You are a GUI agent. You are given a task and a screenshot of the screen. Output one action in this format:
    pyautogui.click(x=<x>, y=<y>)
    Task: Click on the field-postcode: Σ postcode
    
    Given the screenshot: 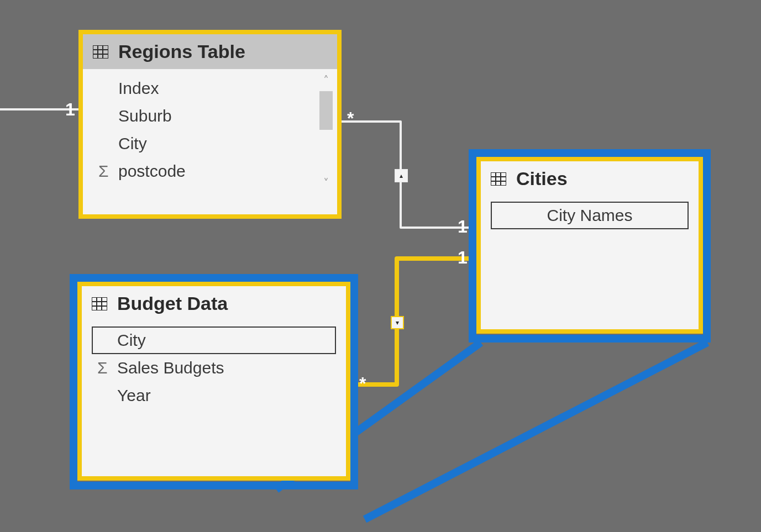 What is the action you would take?
    pyautogui.click(x=210, y=171)
    